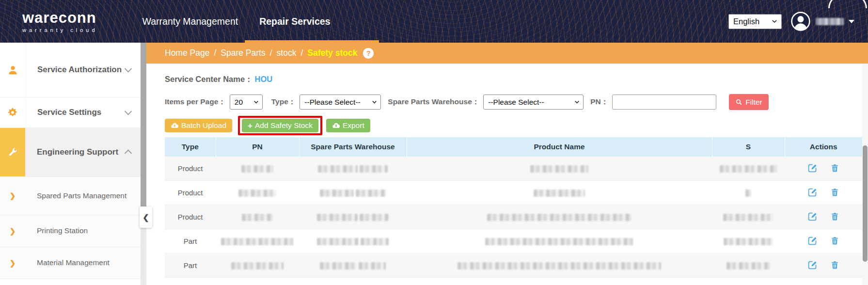 The height and width of the screenshot is (285, 868). I want to click on table-row: Product, so click(514, 169).